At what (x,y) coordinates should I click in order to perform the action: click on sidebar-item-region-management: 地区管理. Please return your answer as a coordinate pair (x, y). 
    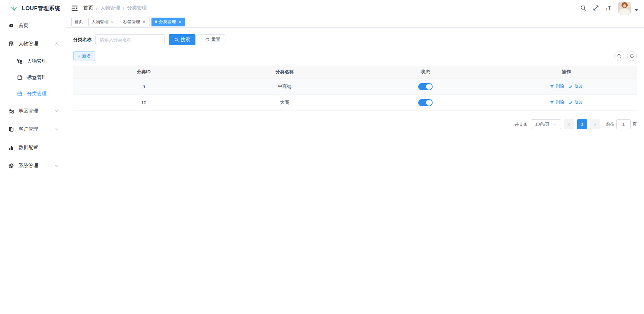
    Looking at the image, I should click on (33, 111).